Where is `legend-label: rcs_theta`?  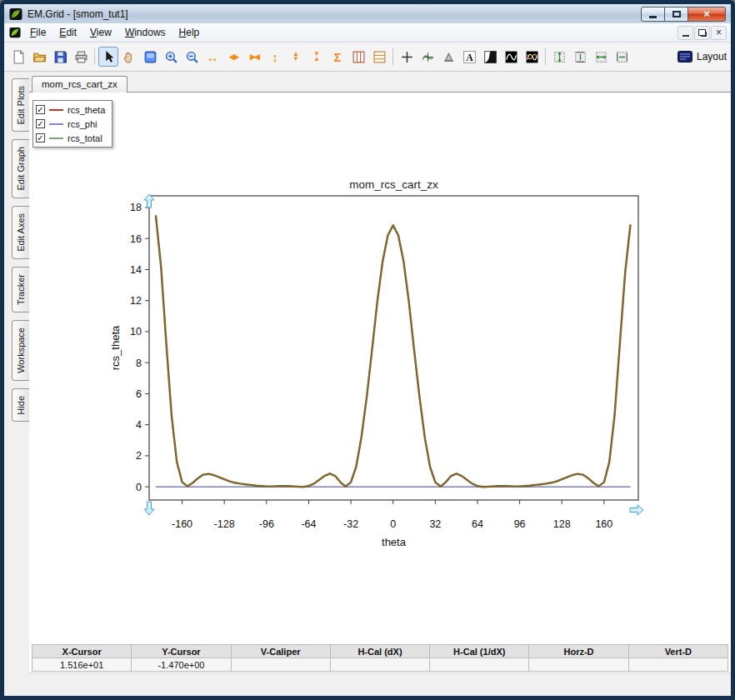
legend-label: rcs_theta is located at coordinates (87, 110).